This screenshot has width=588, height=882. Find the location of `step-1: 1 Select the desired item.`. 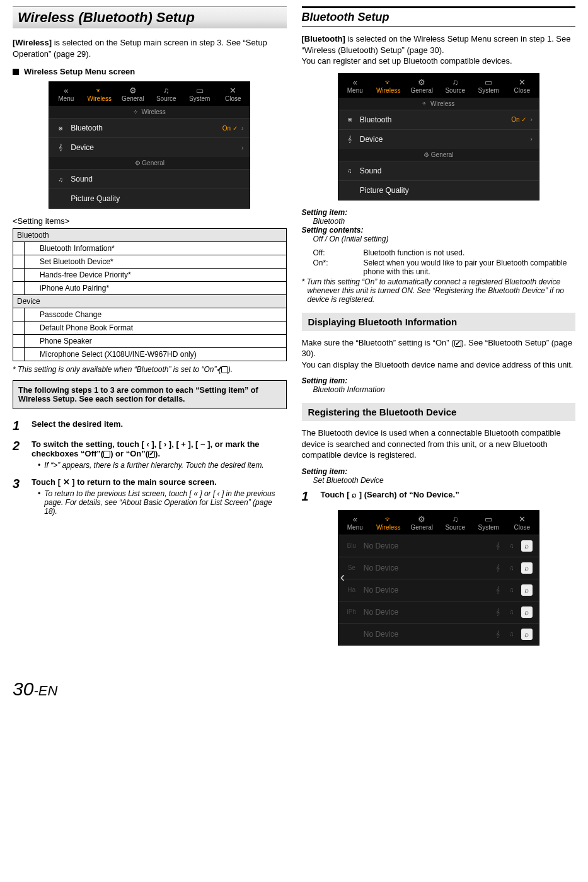

step-1: 1 Select the desired item. is located at coordinates (150, 426).